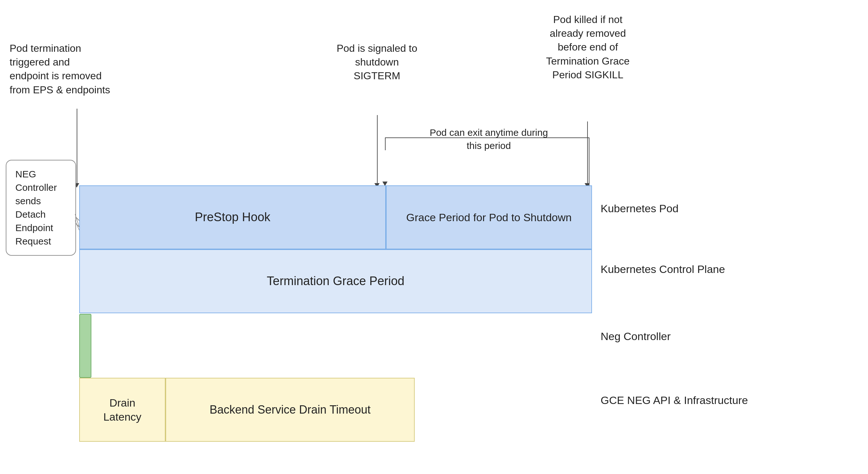  What do you see at coordinates (41, 208) in the screenshot?
I see `neg-bubble: NEG Controller sends Detach Endpoint Req…` at bounding box center [41, 208].